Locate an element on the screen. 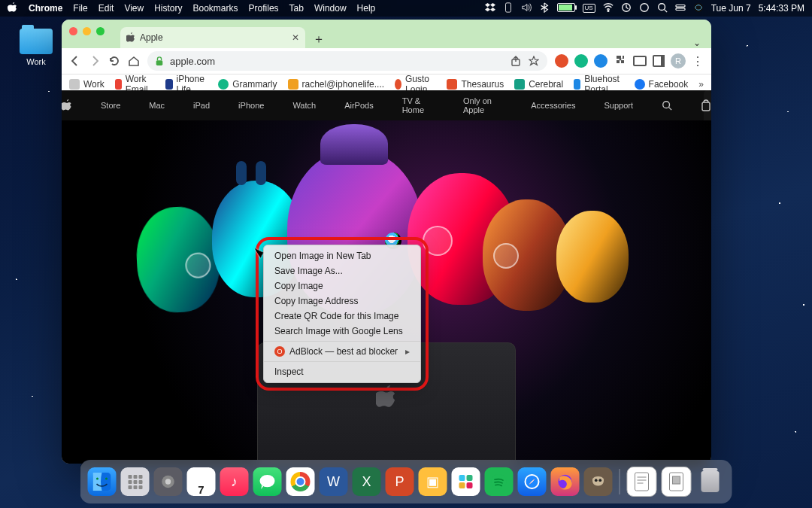 The image size is (812, 508). tab-close: ✕ is located at coordinates (295, 38).